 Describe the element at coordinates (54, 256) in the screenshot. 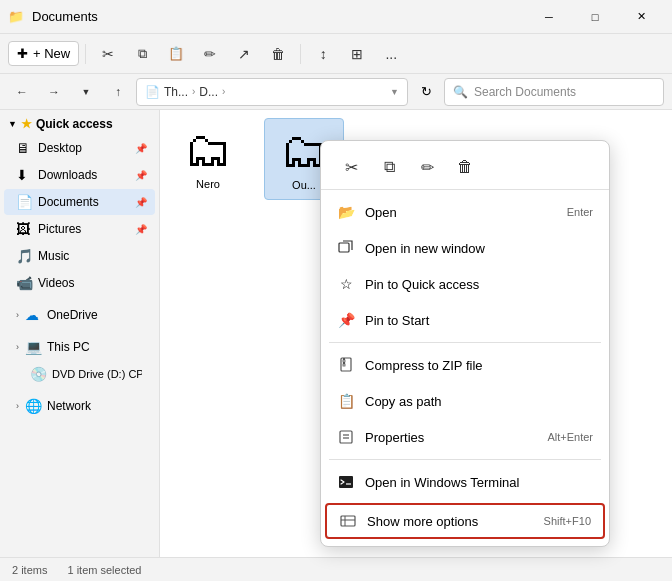

I see `sidebar-label-music: Music` at that location.